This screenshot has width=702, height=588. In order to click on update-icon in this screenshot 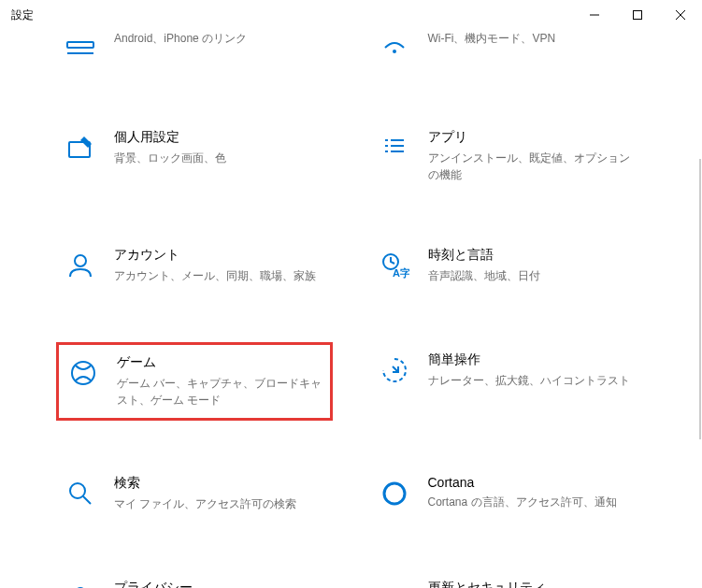, I will do `click(394, 585)`.